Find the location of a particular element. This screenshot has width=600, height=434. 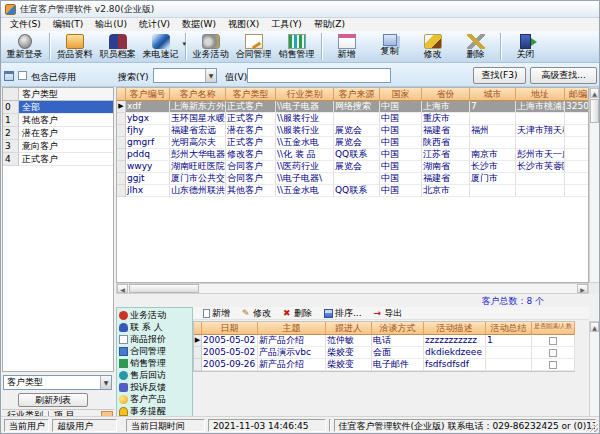

toolbar-button-delete: 删除 is located at coordinates (476, 47).